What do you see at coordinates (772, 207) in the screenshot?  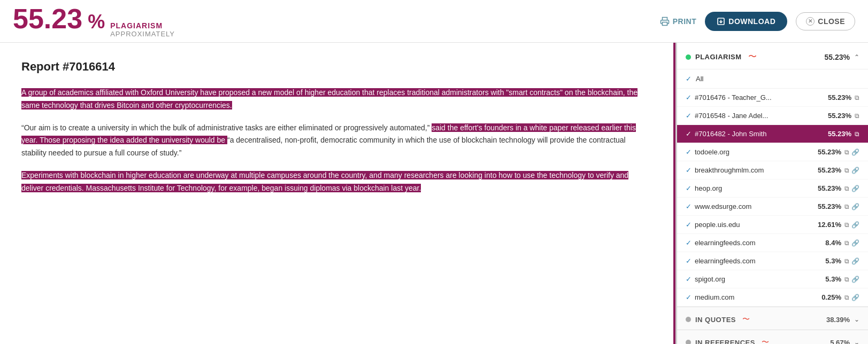 I see `source-s7: ✓ www.edsurge.com 55.23% ⧉ 🔗` at bounding box center [772, 207].